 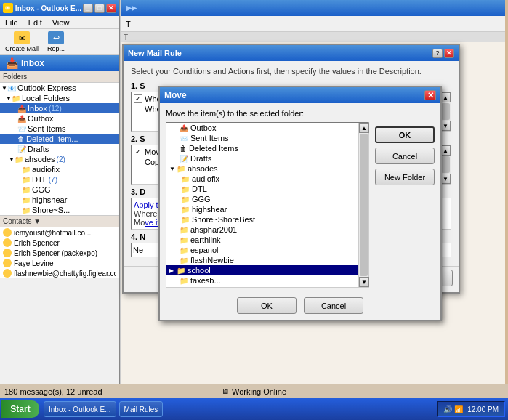 I want to click on move-folder-ahsodes: ▼ 📁 ahsodes, so click(x=262, y=169).